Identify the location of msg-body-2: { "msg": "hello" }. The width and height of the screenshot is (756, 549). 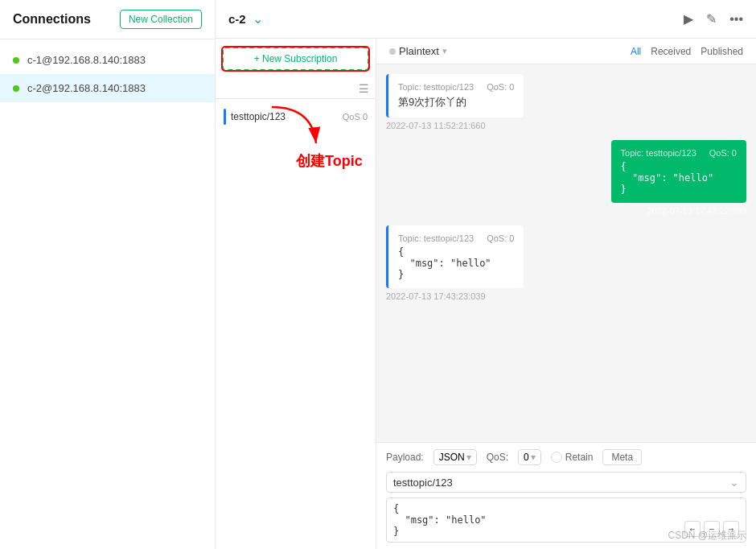
(456, 263).